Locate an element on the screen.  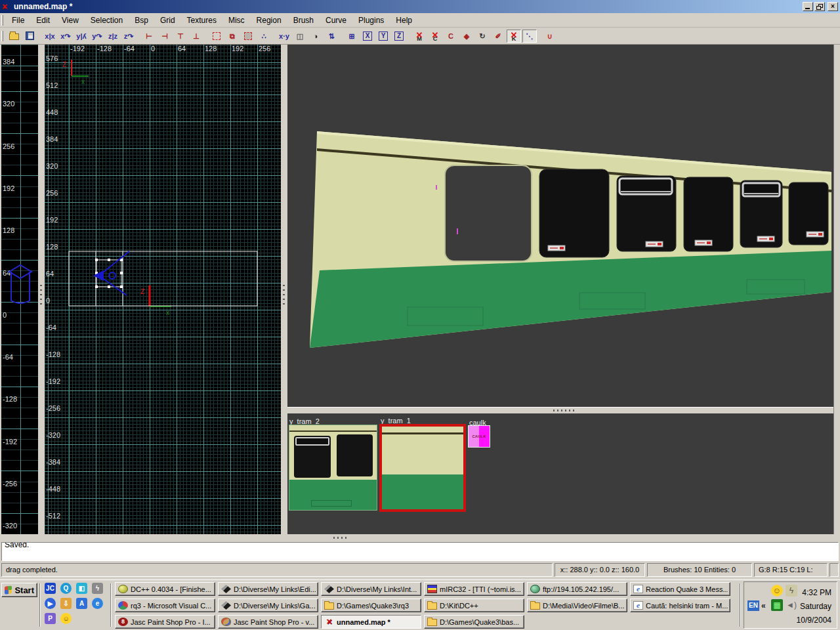
taskbar-button-mirc32-tti-tomi-is: mIRC32 - [TTI (~tomi.is... is located at coordinates (474, 589).